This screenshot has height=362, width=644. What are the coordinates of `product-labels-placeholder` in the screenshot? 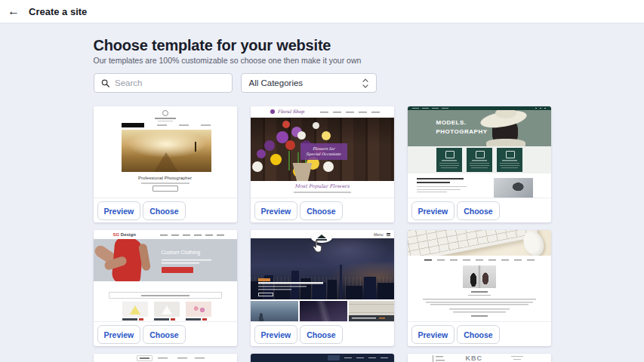 It's located at (167, 320).